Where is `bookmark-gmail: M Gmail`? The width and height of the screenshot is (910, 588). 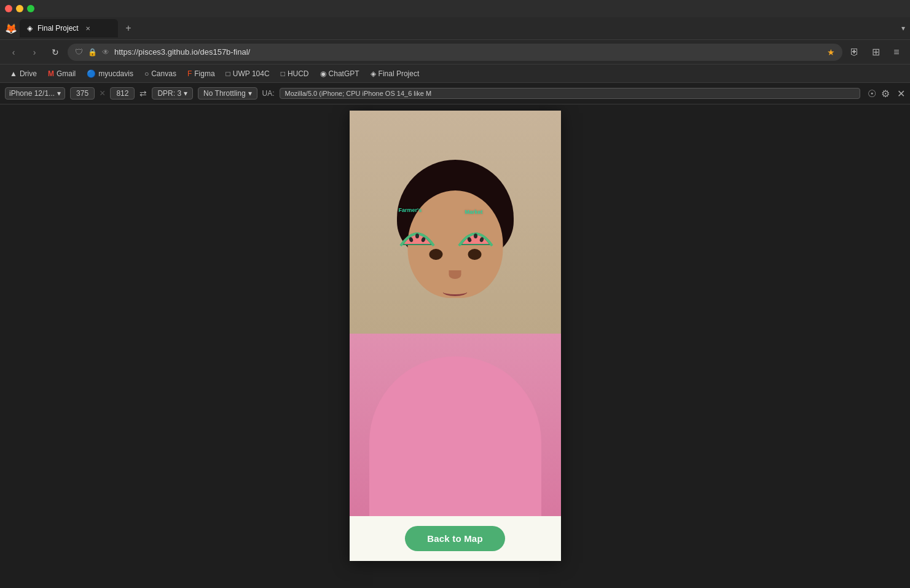
bookmark-gmail: M Gmail is located at coordinates (61, 74).